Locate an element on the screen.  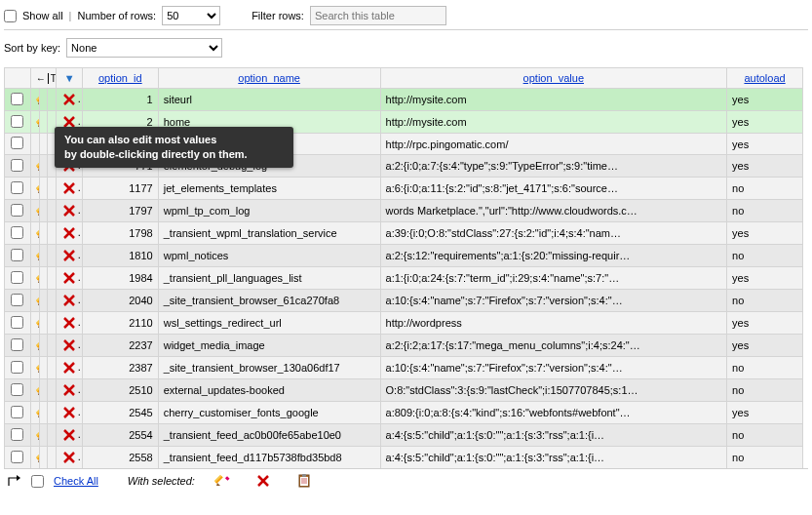
cell-option-name: _transient_pll_languages_list is located at coordinates (269, 279).